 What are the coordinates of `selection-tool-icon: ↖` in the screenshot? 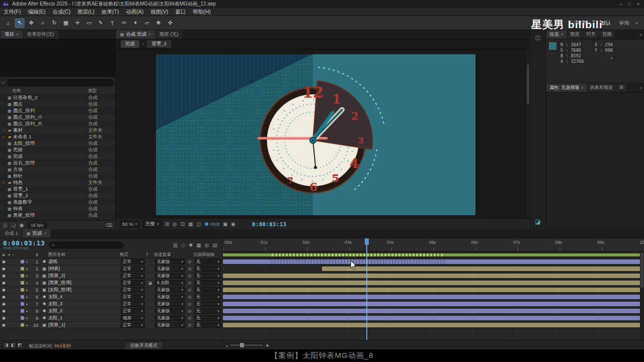 It's located at (20, 23).